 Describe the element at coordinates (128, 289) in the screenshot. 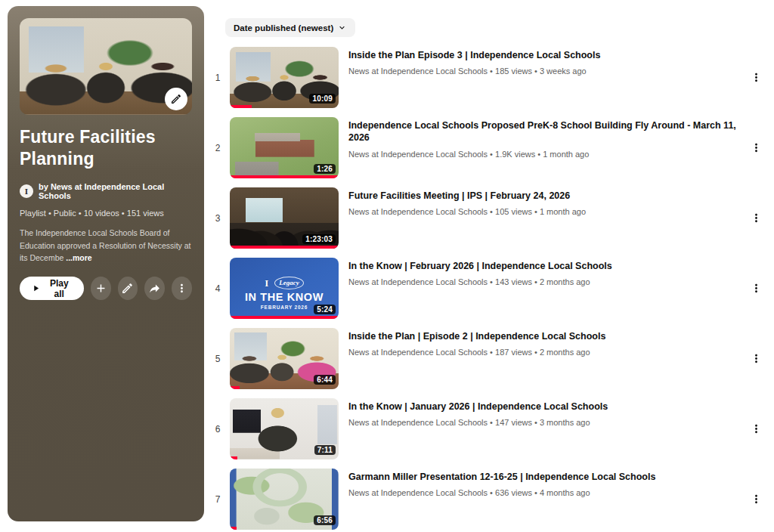

I see `edit-playlist-button` at that location.